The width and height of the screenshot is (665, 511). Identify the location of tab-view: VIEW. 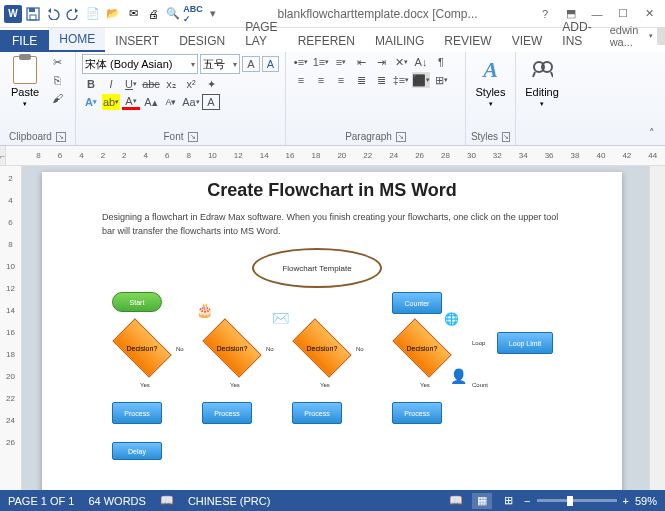
(528, 41).